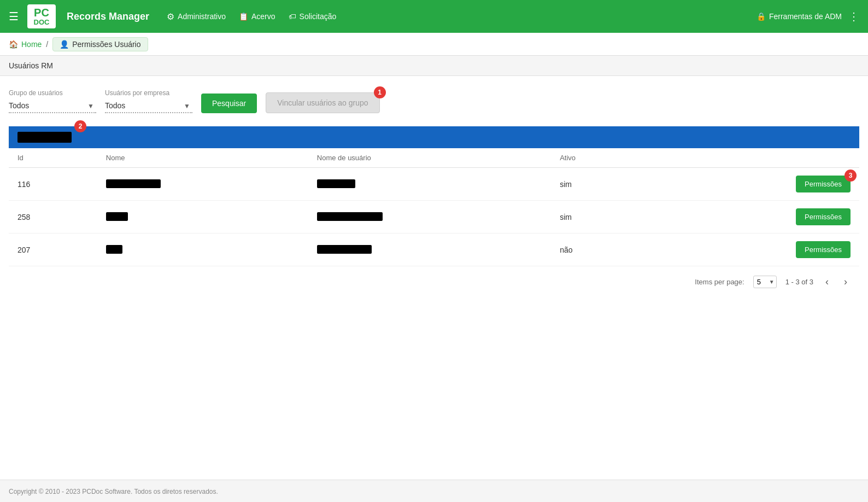 Image resolution: width=868 pixels, height=502 pixels. Describe the element at coordinates (229, 103) in the screenshot. I see `search-button: Pesquisar` at that location.